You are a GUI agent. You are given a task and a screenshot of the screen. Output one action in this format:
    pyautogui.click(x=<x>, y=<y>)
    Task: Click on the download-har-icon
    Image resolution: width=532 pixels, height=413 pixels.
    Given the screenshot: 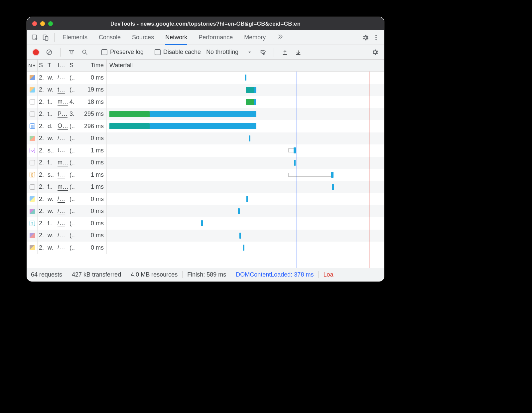 What is the action you would take?
    pyautogui.click(x=298, y=52)
    